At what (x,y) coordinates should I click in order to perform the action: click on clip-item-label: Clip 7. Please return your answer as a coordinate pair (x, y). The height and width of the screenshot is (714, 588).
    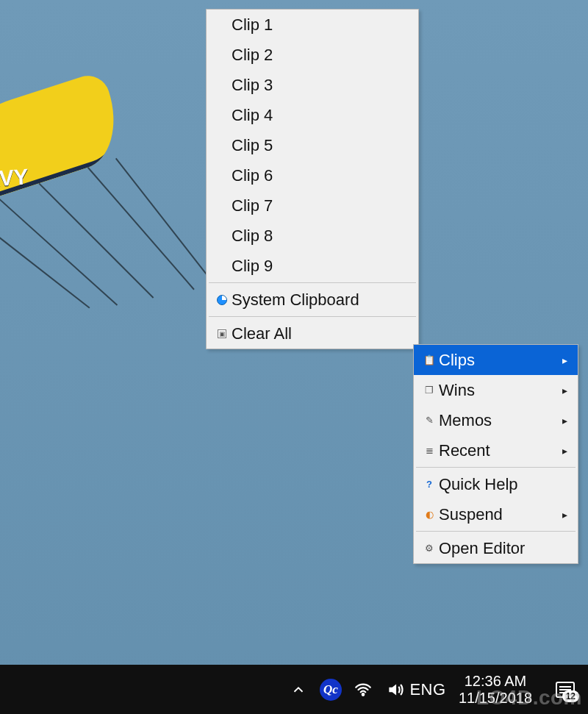
    Looking at the image, I should click on (320, 206).